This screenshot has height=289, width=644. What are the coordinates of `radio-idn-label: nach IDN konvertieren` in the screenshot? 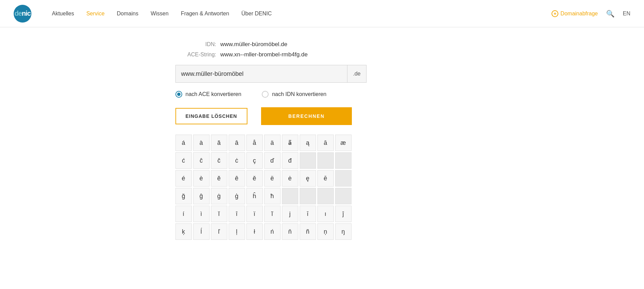 It's located at (299, 94).